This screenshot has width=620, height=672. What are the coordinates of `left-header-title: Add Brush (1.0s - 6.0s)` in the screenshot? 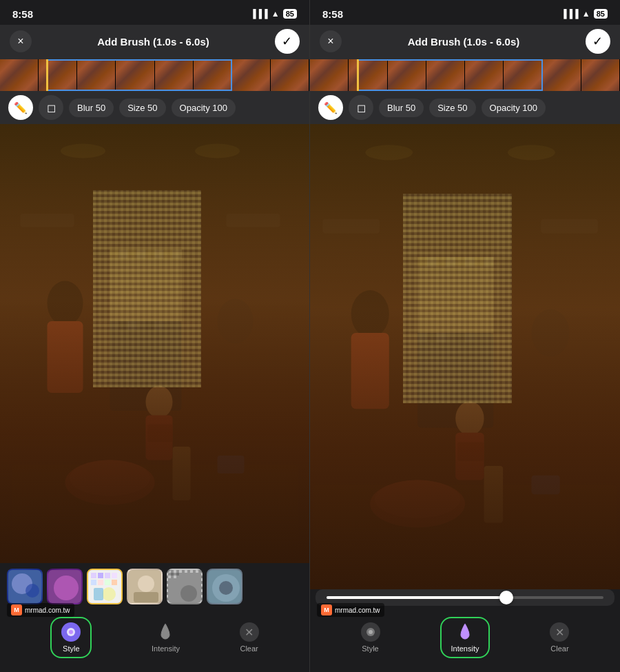 It's located at (153, 41).